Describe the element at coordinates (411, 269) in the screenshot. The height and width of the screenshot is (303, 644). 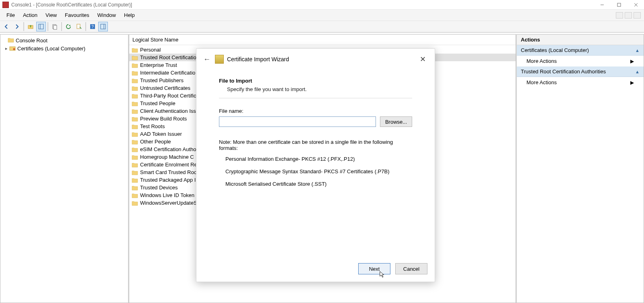
I see `cancel-button: Cancel` at that location.